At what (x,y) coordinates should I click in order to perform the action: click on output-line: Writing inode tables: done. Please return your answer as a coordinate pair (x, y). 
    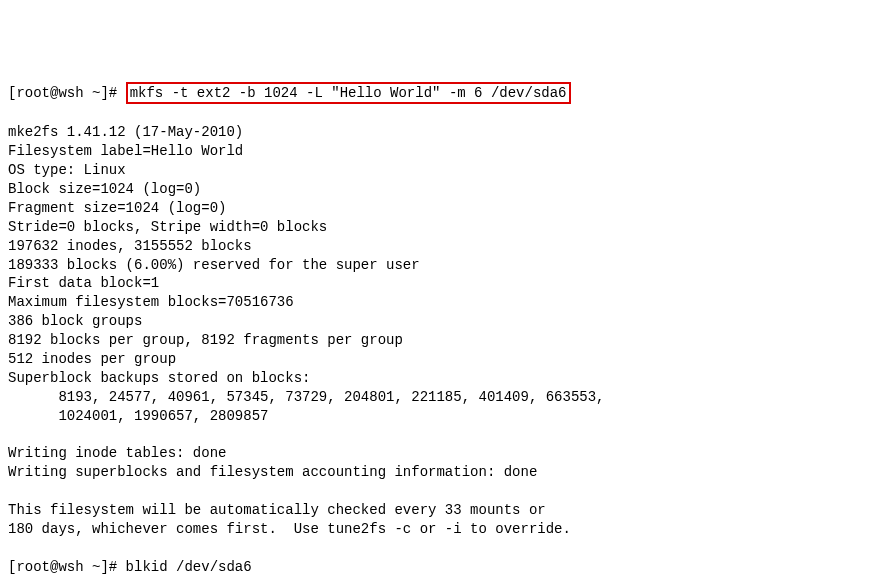
    Looking at the image, I should click on (444, 454).